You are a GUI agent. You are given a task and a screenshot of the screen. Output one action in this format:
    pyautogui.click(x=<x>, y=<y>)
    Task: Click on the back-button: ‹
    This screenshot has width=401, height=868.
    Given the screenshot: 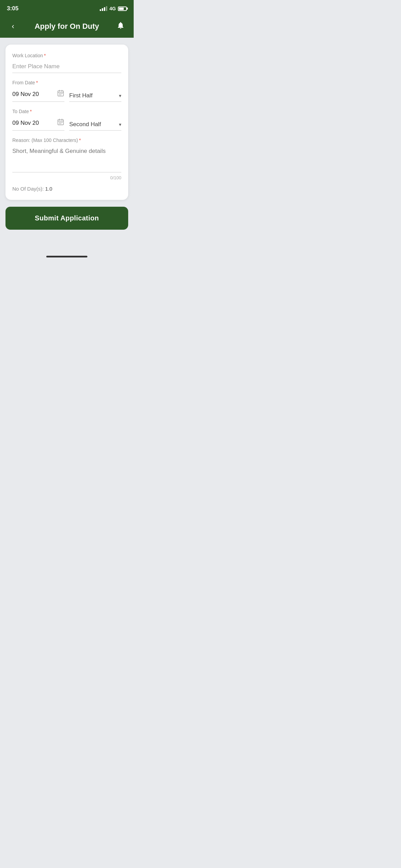 What is the action you would take?
    pyautogui.click(x=13, y=26)
    